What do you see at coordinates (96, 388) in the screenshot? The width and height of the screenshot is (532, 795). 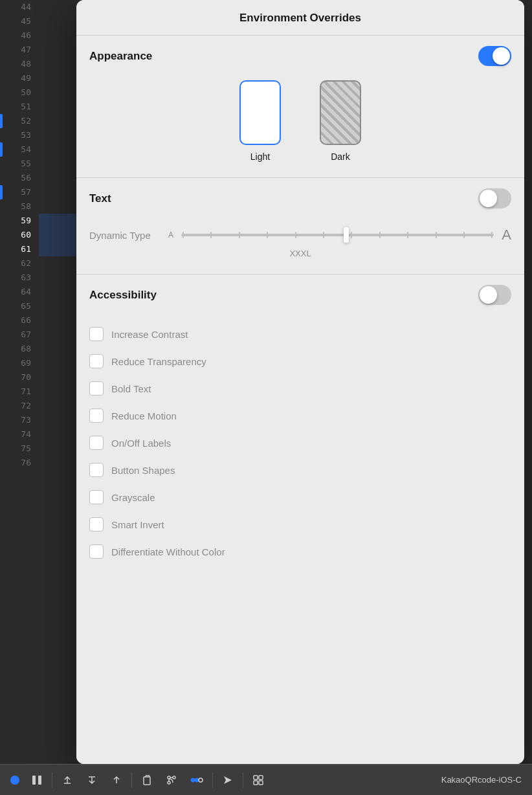 I see `checkbox-bold-text-input` at bounding box center [96, 388].